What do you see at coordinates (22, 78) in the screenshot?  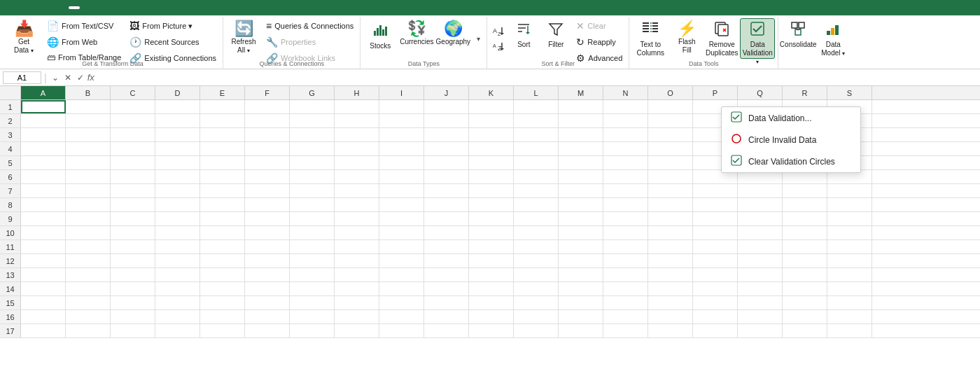 I see `name-box` at bounding box center [22, 78].